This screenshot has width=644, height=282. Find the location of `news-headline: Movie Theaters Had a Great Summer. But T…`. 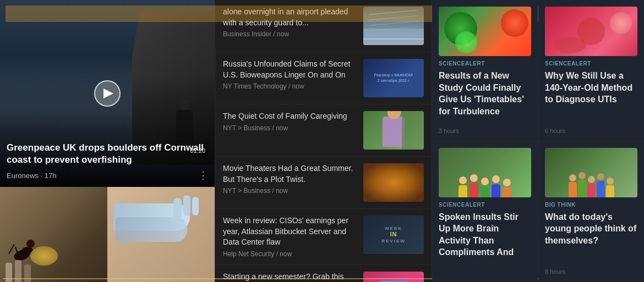

news-headline: Movie Theaters Had a Great Summer. But T… is located at coordinates (290, 174).